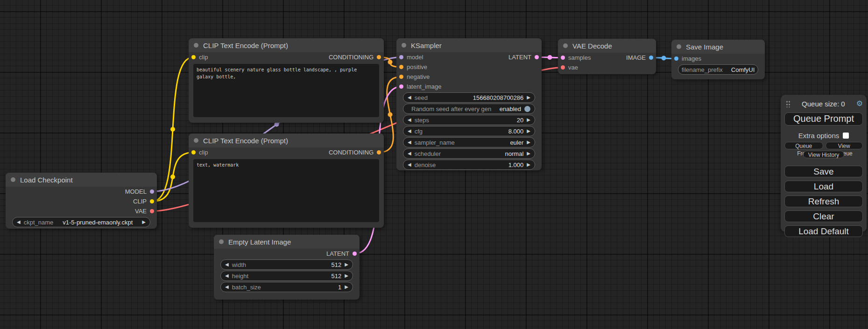  Describe the element at coordinates (844, 146) in the screenshot. I see `view-queue-button: View Queue` at that location.